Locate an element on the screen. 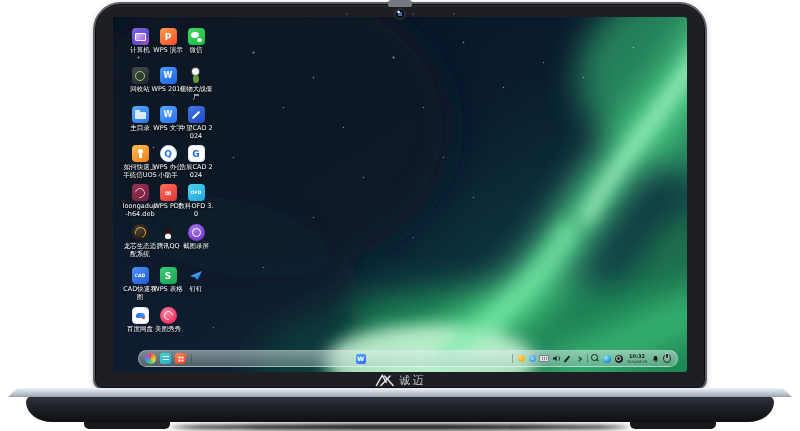 The width and height of the screenshot is (800, 431). desktop-icon-deb-package: loongadup-h64.deb is located at coordinates (140, 201).